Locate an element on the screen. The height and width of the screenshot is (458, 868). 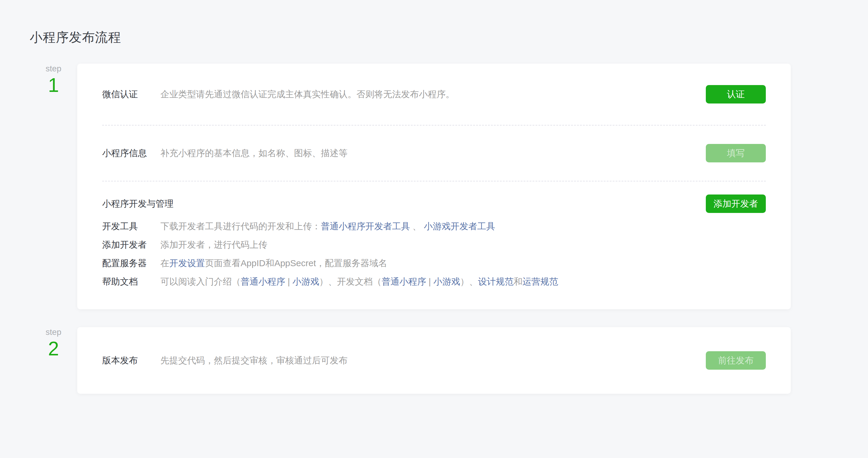
row-description: 在开发设置页面查看AppID和AppSecret，配置服务器域名 is located at coordinates (463, 263).